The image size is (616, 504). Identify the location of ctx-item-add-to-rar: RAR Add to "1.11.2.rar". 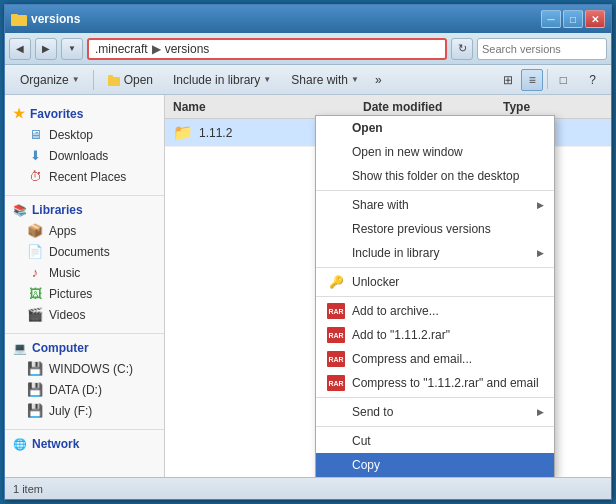
(435, 335).